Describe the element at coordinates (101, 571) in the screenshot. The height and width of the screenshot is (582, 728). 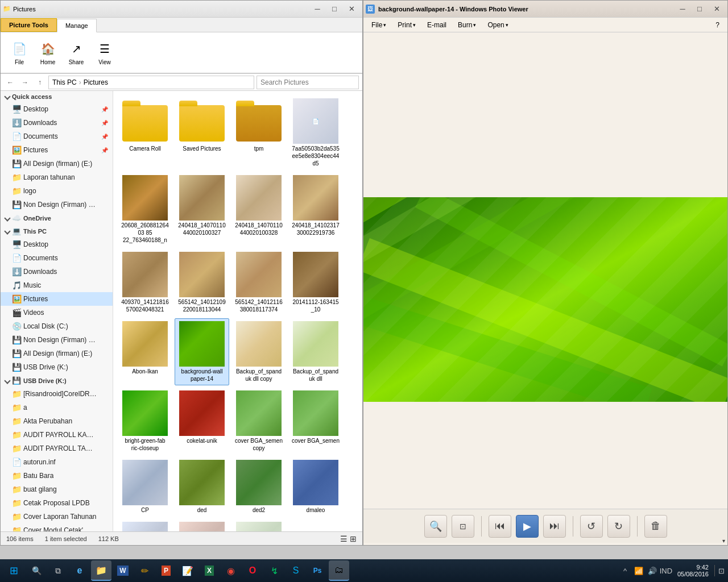
I see `taskbar-explorer: 📁` at that location.